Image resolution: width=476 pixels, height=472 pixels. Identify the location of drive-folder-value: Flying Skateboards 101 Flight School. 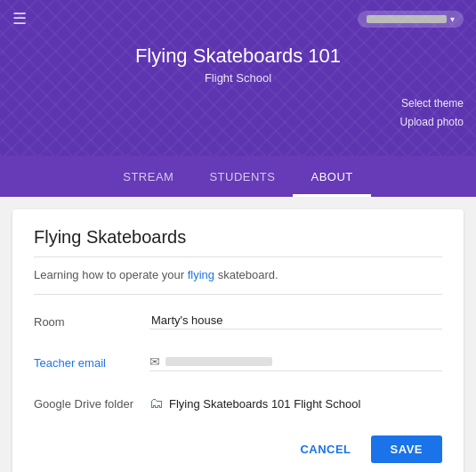
(265, 404).